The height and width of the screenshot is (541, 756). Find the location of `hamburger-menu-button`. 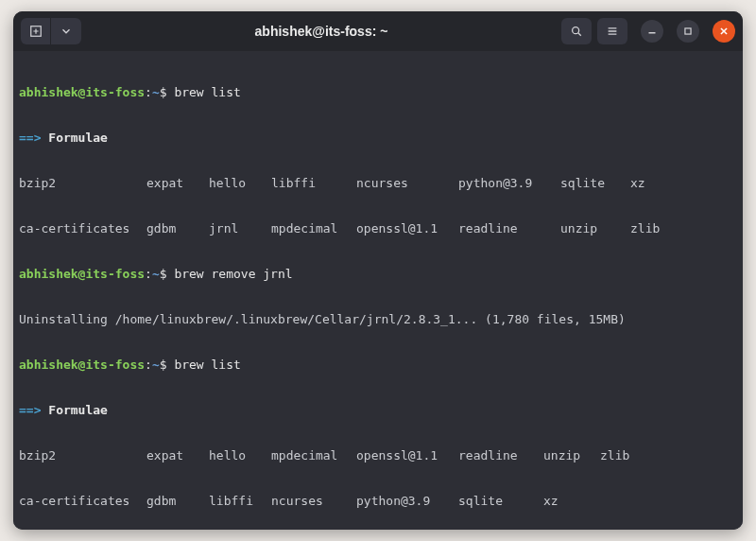

hamburger-menu-button is located at coordinates (612, 31).